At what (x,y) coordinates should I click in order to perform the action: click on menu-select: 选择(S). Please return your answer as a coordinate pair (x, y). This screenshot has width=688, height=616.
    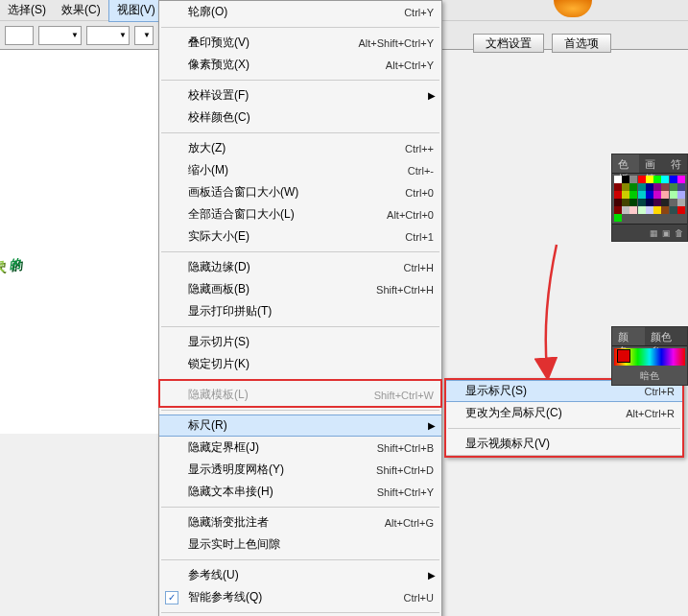
    Looking at the image, I should click on (27, 11).